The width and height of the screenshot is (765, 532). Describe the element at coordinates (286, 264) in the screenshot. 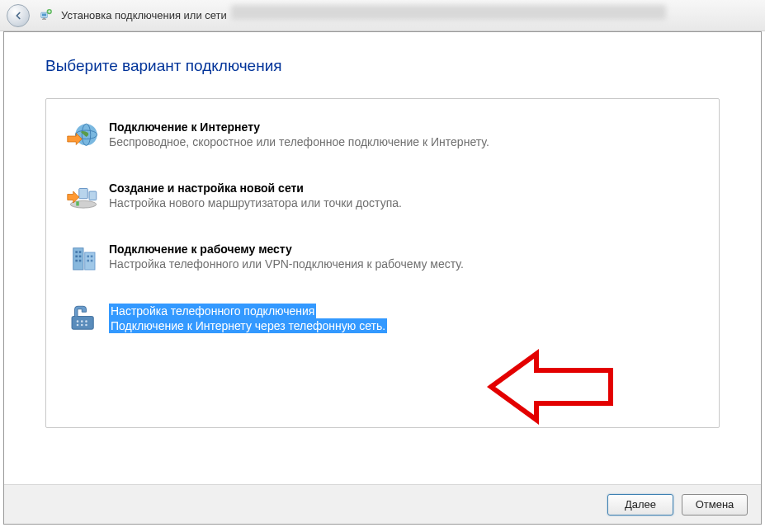

I see `option-desc: Настройка телефонного или VPN-подключени…` at that location.